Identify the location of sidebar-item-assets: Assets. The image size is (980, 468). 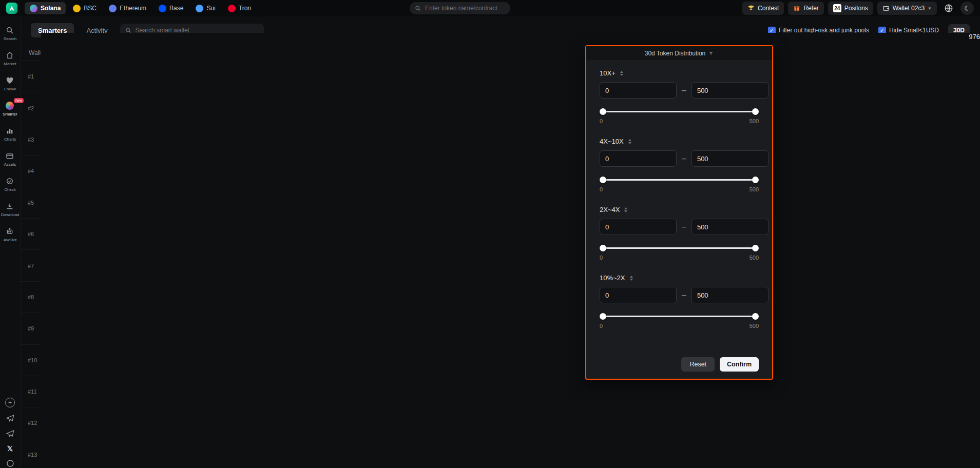
(10, 159).